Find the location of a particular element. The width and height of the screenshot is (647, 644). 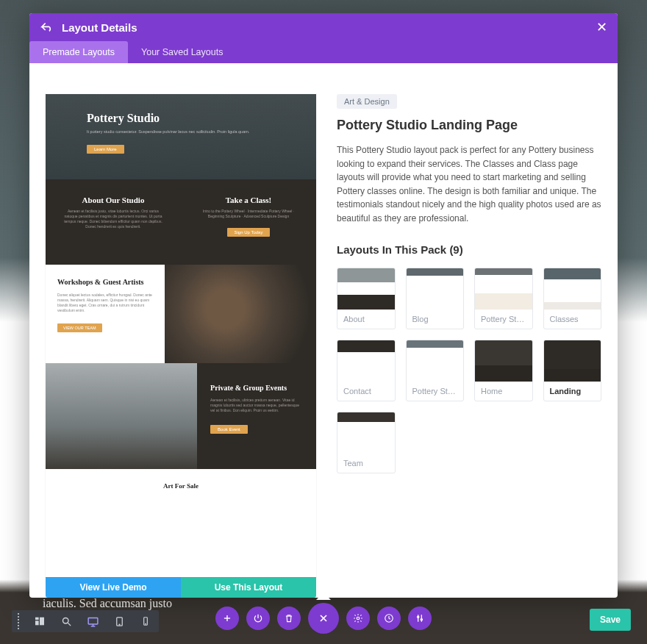

tab-premade-layouts: Premade Layouts is located at coordinates (79, 52).